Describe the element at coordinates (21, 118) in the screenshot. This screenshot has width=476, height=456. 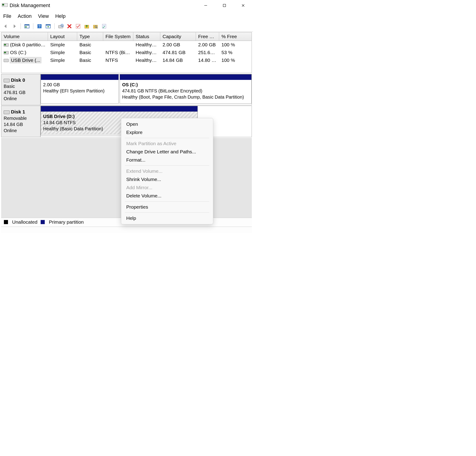
I see `disk-kind: Removable` at that location.